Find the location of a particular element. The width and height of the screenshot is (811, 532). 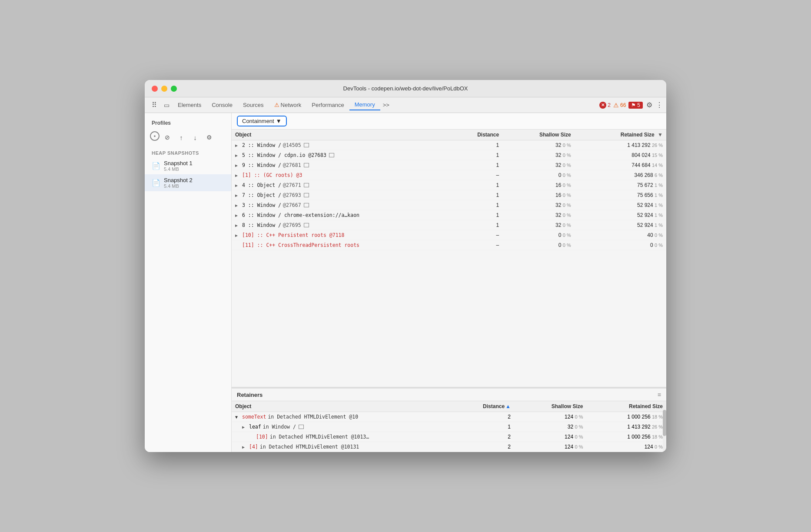

ret-shallow-cell: 32 0 % is located at coordinates (550, 427).